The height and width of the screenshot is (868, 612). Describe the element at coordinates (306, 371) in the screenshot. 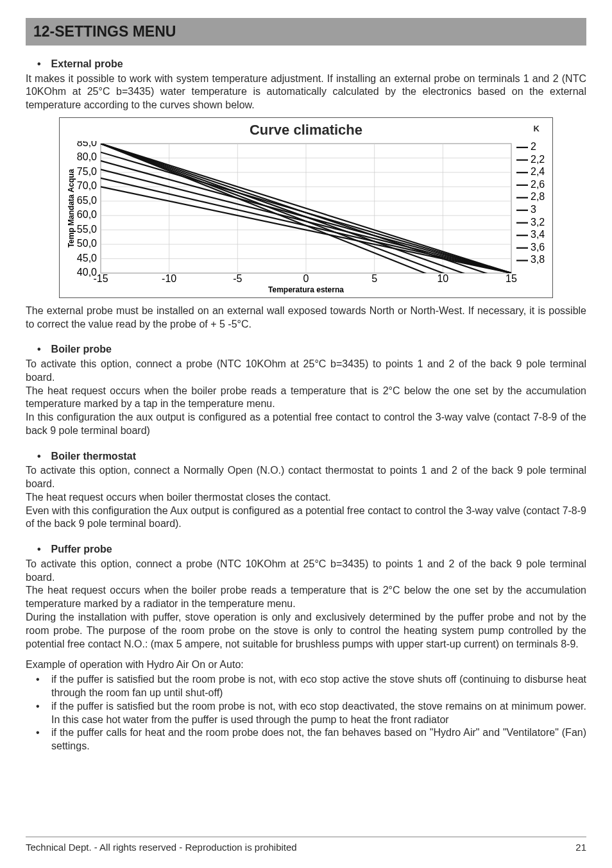

I see `boiler-probe-p1: To activate this option, connect a probe…` at that location.